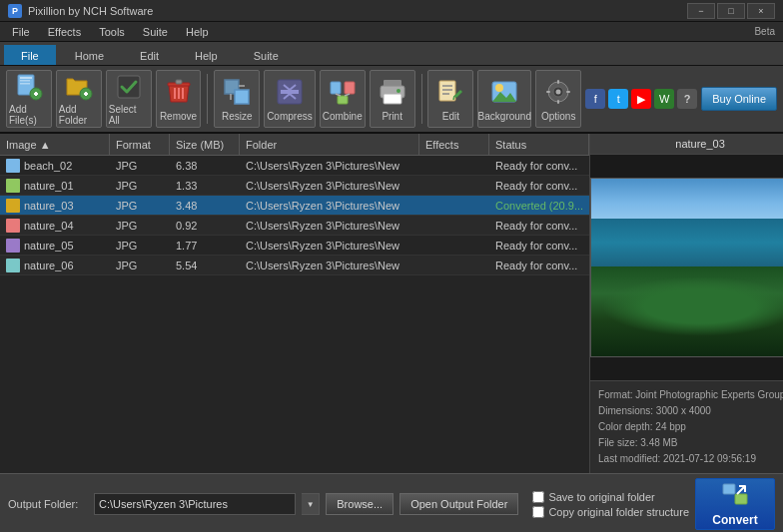 This screenshot has height=532, width=783. Describe the element at coordinates (687, 99) in the screenshot. I see `help-icon: ?` at that location.